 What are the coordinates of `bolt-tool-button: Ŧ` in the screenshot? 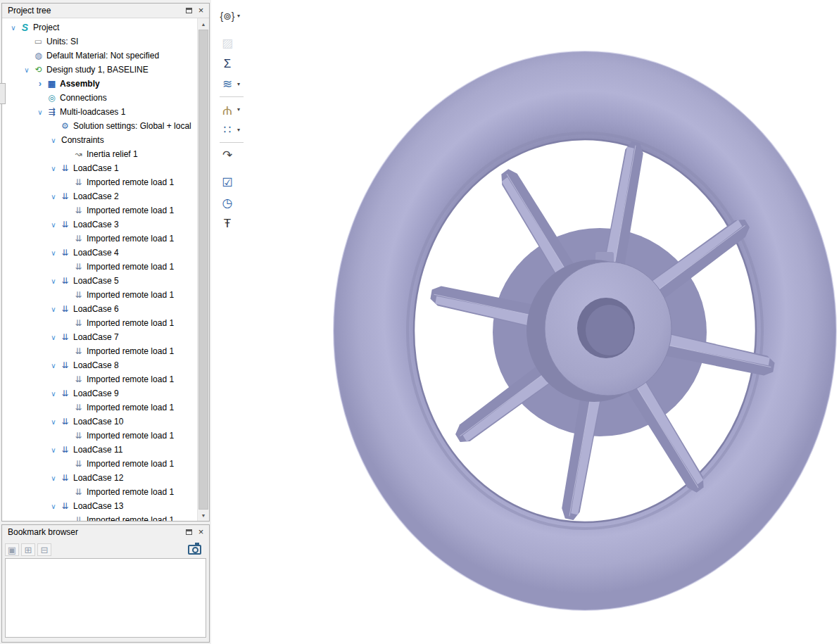 It's located at (233, 224).